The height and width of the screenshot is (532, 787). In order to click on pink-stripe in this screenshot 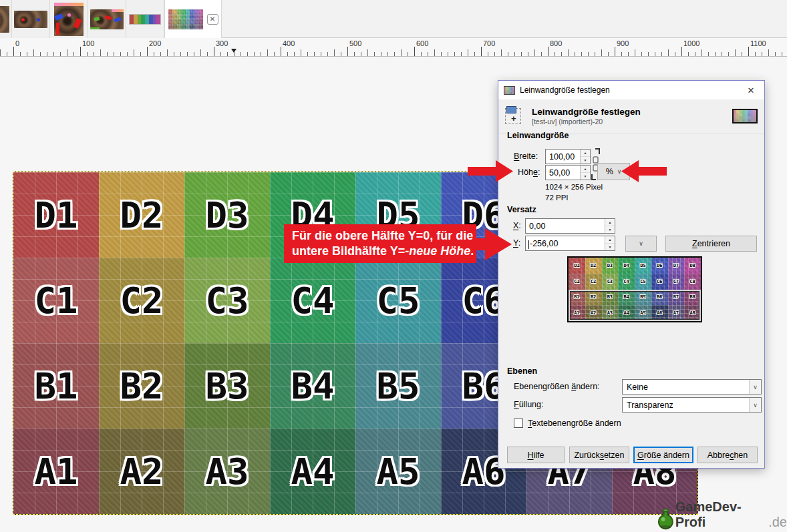, I will do `click(118, 11)`.